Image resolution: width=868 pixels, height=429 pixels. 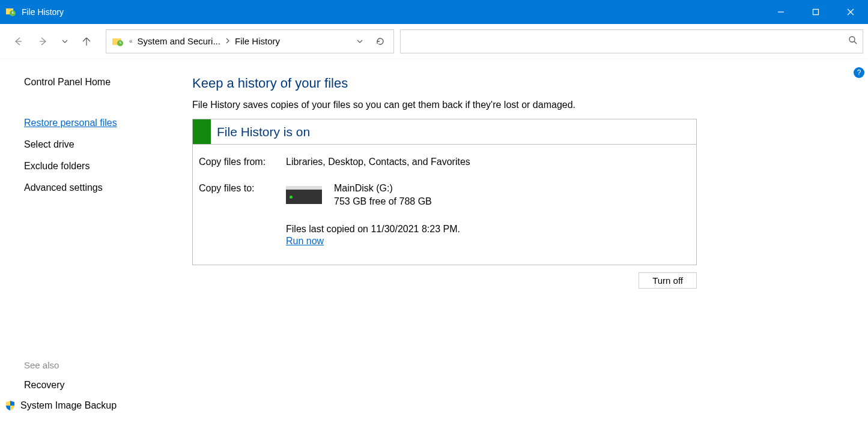 I want to click on copy-from-value: Libraries, Desktop, Contacts, and Favori…, so click(x=488, y=162).